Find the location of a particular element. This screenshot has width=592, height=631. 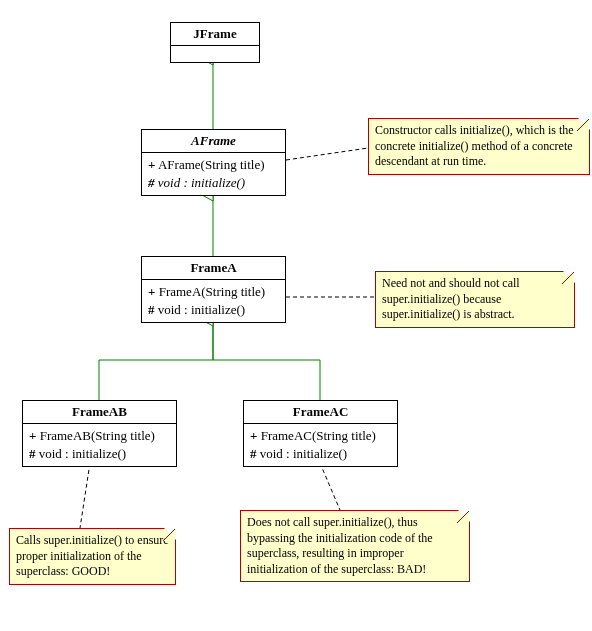

anchor-n1 is located at coordinates (327, 154).